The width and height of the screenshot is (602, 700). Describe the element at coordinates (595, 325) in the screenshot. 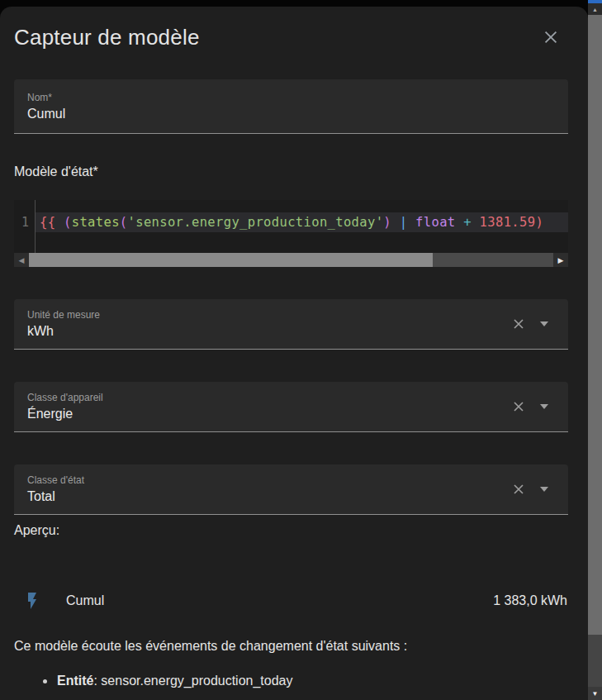

I see `vertical-scrollbar-thumb` at that location.